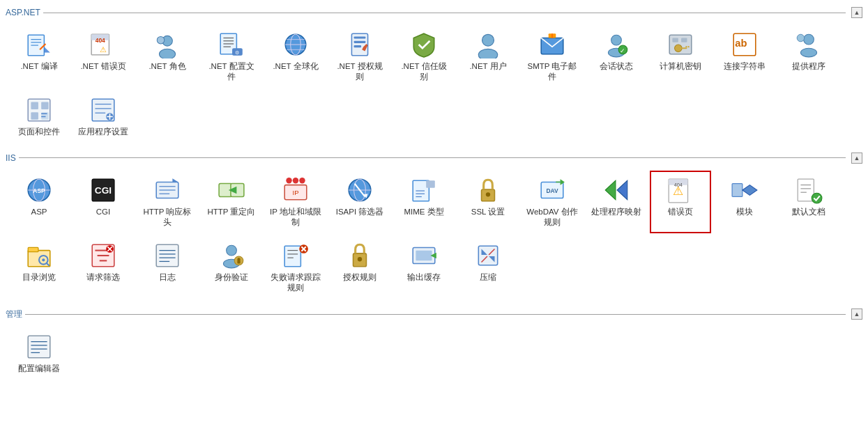 The height and width of the screenshot is (422, 868). What do you see at coordinates (745, 190) in the screenshot?
I see `module-icon` at bounding box center [745, 190].